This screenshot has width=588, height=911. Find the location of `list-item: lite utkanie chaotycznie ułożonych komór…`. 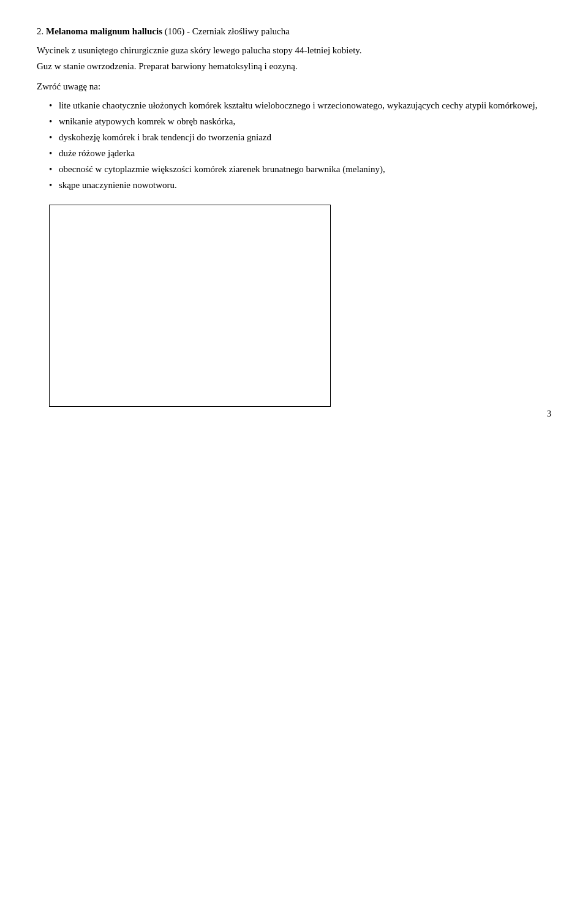

list-item: lite utkanie chaotycznie ułożonych komór… is located at coordinates (300, 105).